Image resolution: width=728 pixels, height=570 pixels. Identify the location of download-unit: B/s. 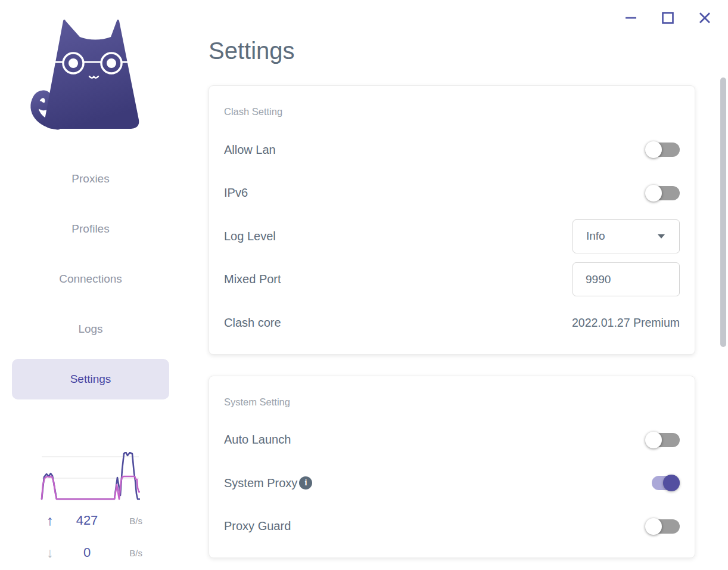
(127, 553).